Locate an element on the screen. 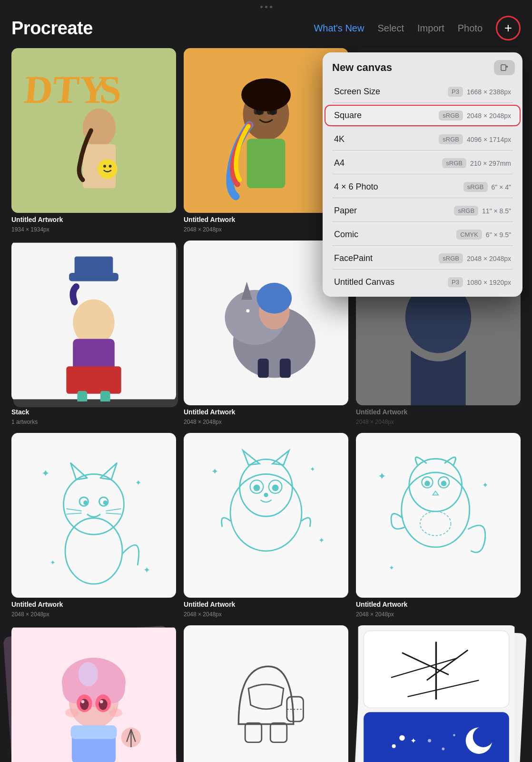  gallery-item-stack: Stack 1 artworks is located at coordinates (94, 333).